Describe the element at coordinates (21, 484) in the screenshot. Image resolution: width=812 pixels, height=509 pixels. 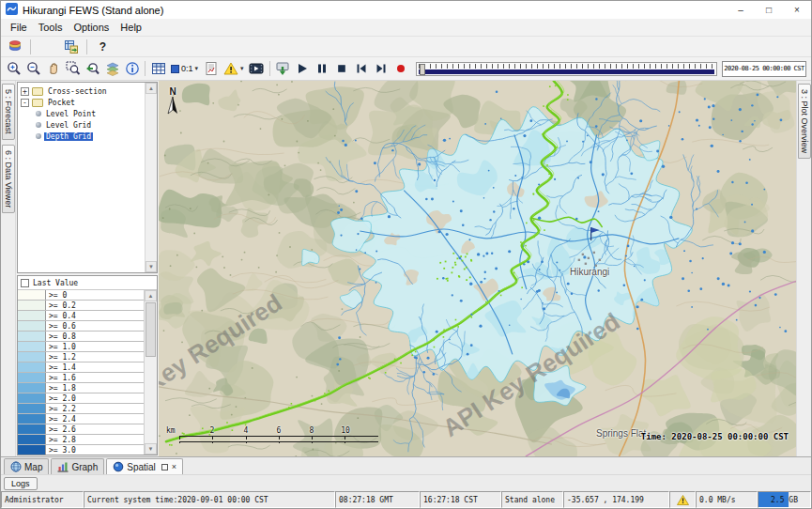
I see `logs-button: Logs` at that location.